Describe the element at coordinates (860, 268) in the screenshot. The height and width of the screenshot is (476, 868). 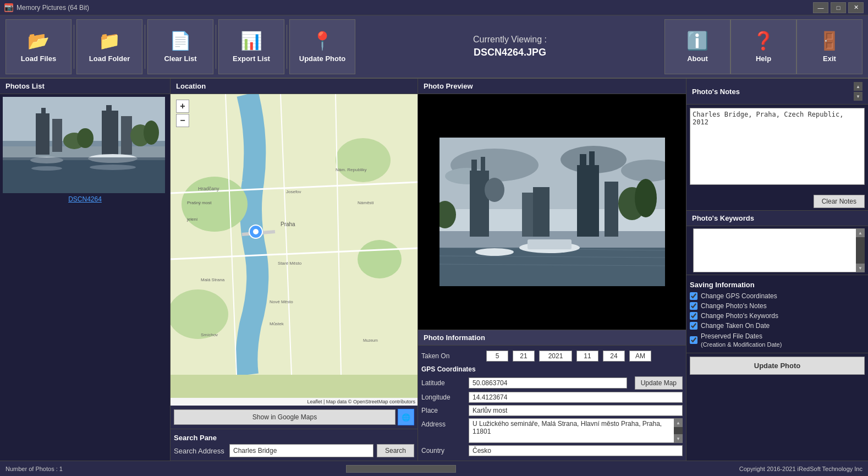
I see `keywords-scroll-down: ▼` at that location.